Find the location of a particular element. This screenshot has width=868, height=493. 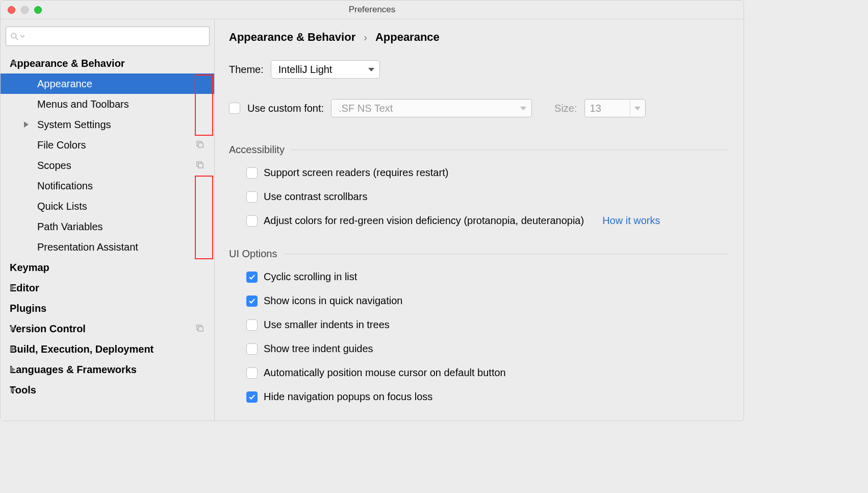

use-custom-font-label: Use custom font: is located at coordinates (286, 108).